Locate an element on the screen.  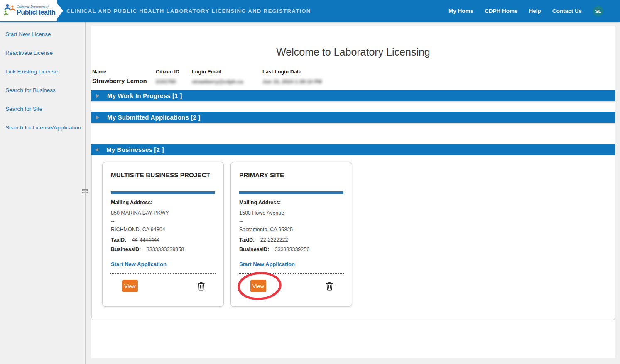
sidebar-item-search-for-site: Search for Site is located at coordinates (45, 109).